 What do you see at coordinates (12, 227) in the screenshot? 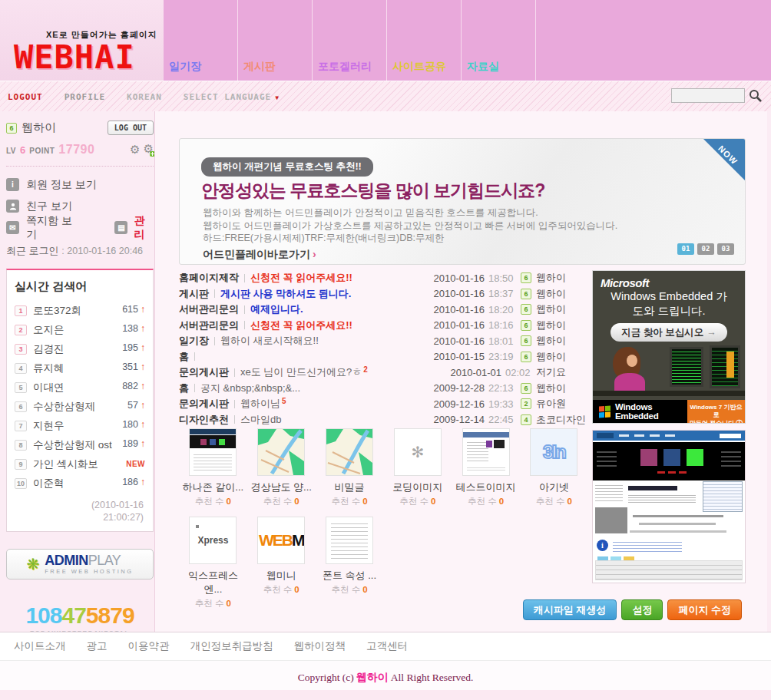
I see `mail-icon: ✉` at bounding box center [12, 227].